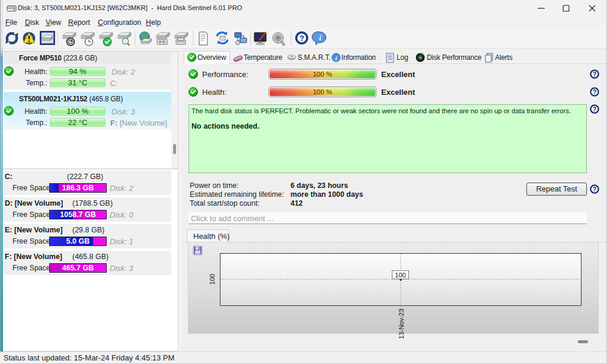 This screenshot has width=607, height=364. What do you see at coordinates (320, 38) in the screenshot?
I see `svg-text: i` at bounding box center [320, 38].